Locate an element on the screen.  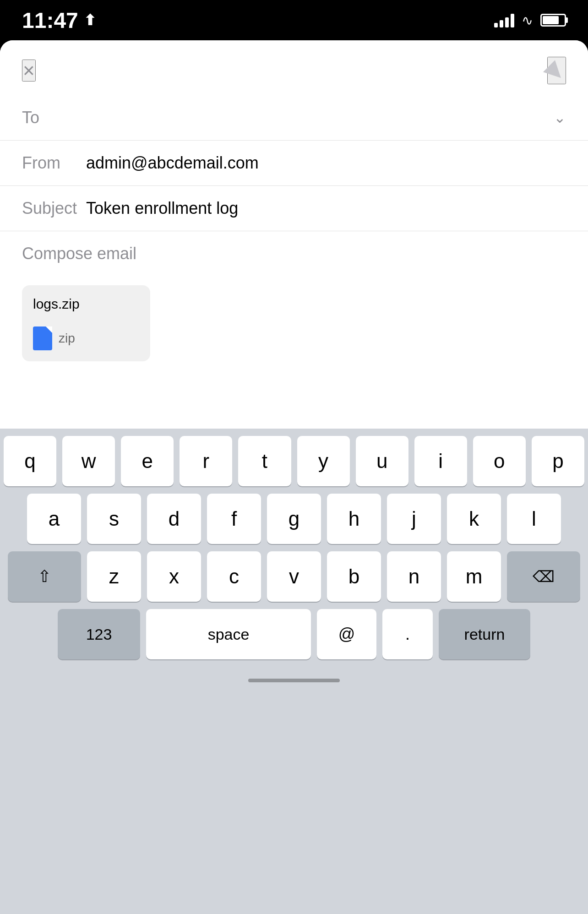
at-key: @ is located at coordinates (347, 634).